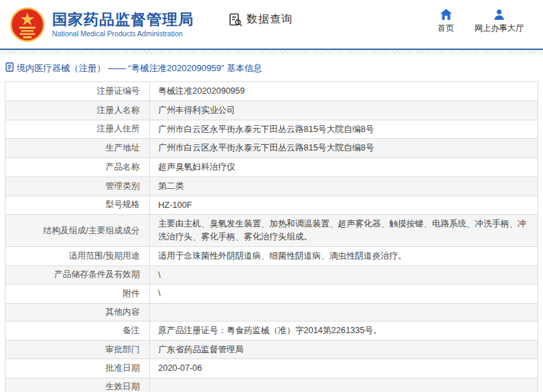 This screenshot has width=543, height=392. Describe the element at coordinates (271, 25) in the screenshot. I see `page-header: 国家药品监督管理局 National Medical Products Admi…` at that location.